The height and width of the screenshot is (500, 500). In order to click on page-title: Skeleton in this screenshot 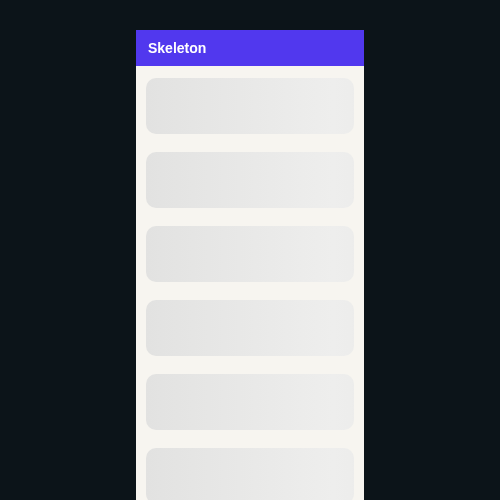, I will do `click(177, 48)`.